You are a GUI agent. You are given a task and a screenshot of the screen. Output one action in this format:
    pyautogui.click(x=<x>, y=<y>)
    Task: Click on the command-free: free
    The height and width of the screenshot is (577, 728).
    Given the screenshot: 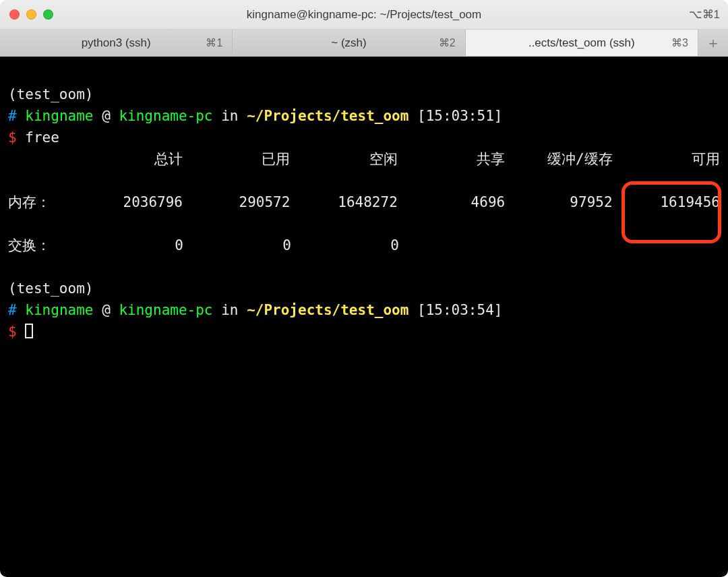 What is the action you would take?
    pyautogui.click(x=42, y=138)
    